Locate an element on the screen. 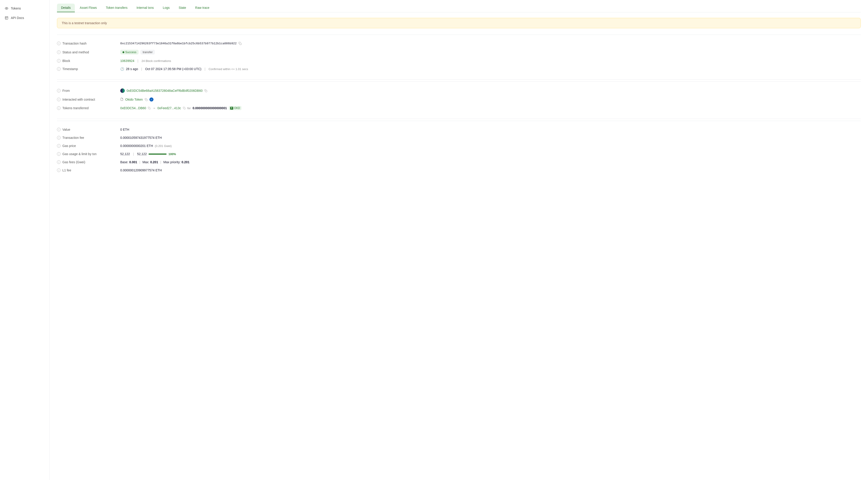 The height and width of the screenshot is (480, 868). label-timestamp: i Timestamp is located at coordinates (89, 69).